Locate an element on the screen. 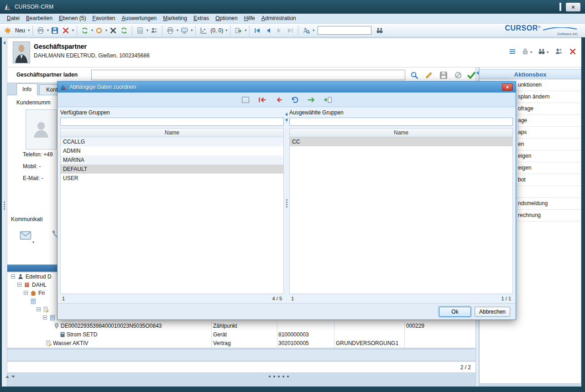 The image size is (585, 392). list-item: ADMIN is located at coordinates (172, 151).